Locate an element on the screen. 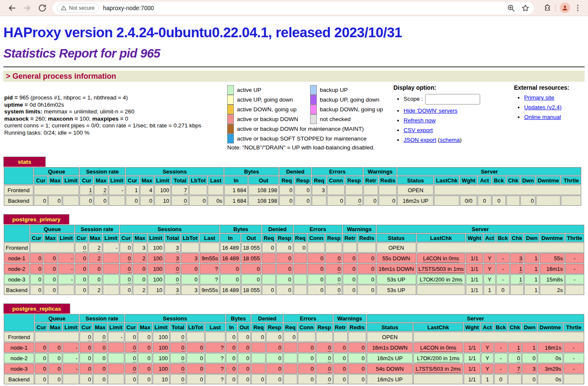 The width and height of the screenshot is (588, 386). row-label: Backend is located at coordinates (17, 290).